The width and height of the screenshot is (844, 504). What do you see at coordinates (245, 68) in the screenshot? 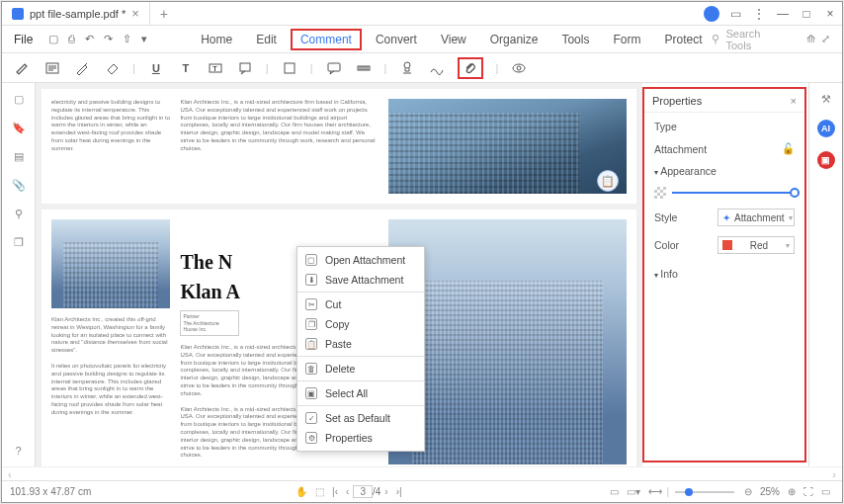
I see `callout-tool-icon` at bounding box center [245, 68].